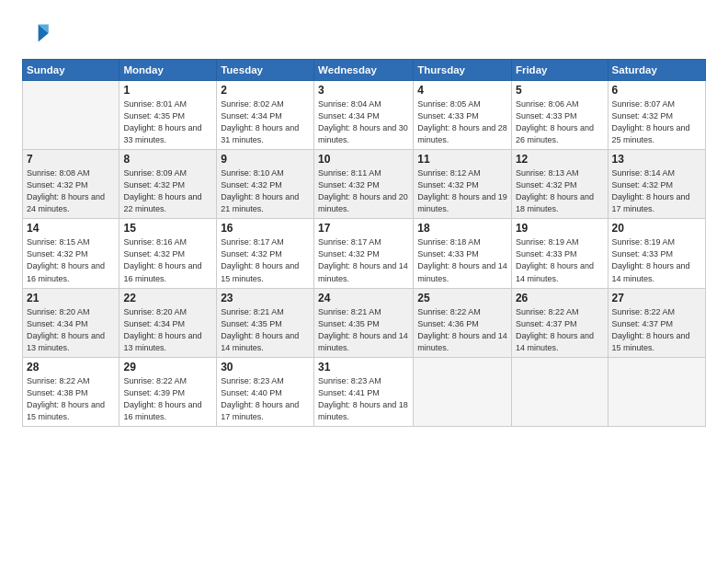 The height and width of the screenshot is (563, 728). Describe the element at coordinates (168, 392) in the screenshot. I see `calendar-cell: 29Sunrise: 8:22 AMSunset: 4:39 PMDayligh…` at that location.